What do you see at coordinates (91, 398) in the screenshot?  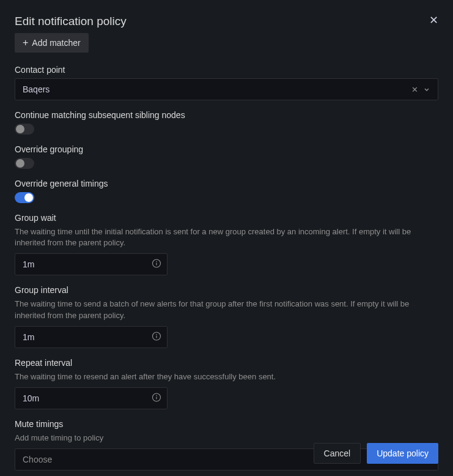 I see `repeat-interval-input` at bounding box center [91, 398].